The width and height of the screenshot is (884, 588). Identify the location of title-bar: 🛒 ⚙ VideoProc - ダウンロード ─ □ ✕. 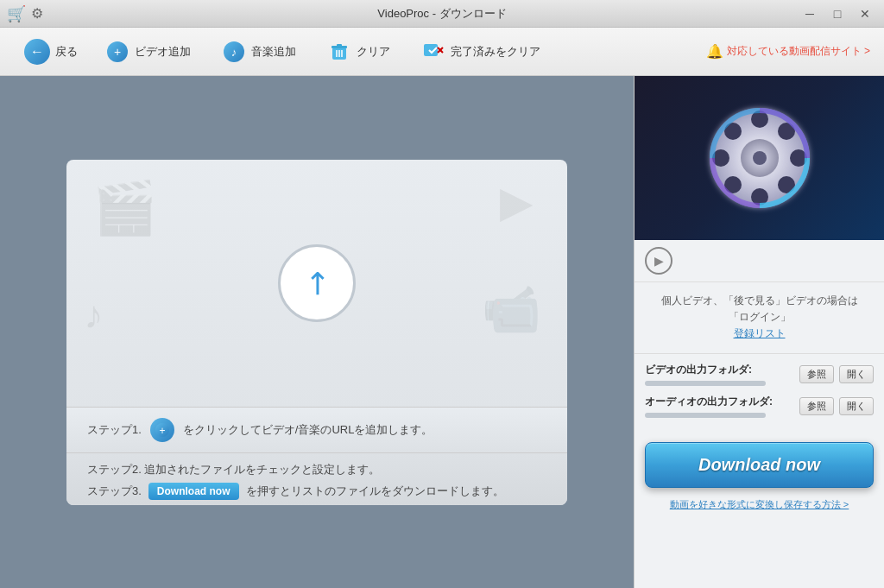
(442, 14).